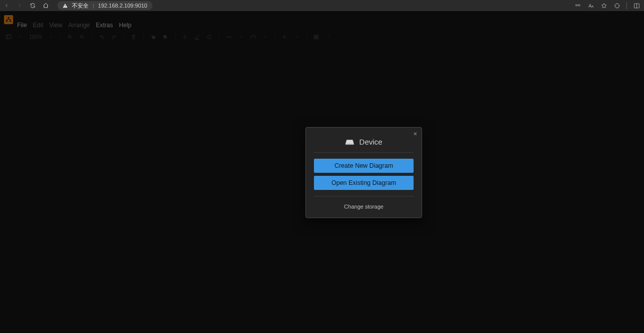 This screenshot has height=333, width=644. I want to click on home-button, so click(46, 6).